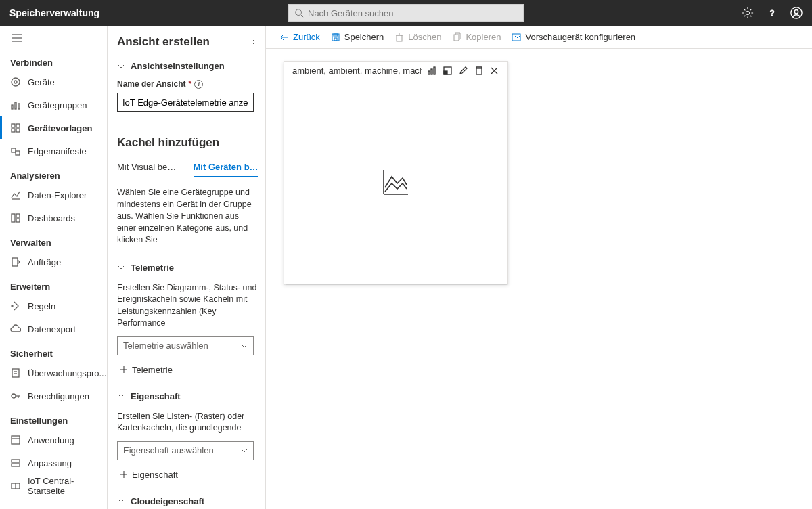 The image size is (812, 509). Describe the element at coordinates (396, 173) in the screenshot. I see `telemetry-tile: ambient, ambient. machine, machi` at that location.